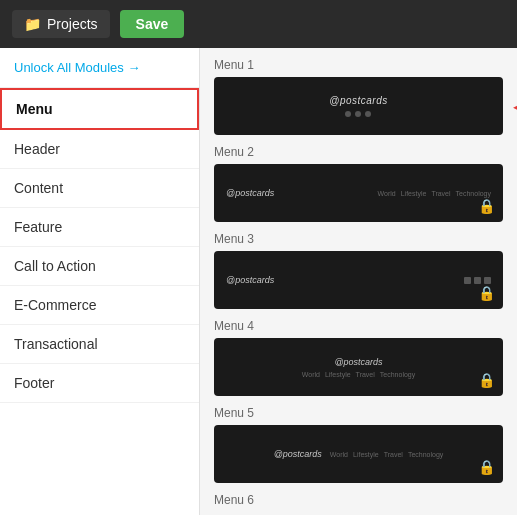 This screenshot has width=517, height=515. Describe the element at coordinates (338, 374) in the screenshot. I see `nav4-lifestyle: Lifestyle` at that location.